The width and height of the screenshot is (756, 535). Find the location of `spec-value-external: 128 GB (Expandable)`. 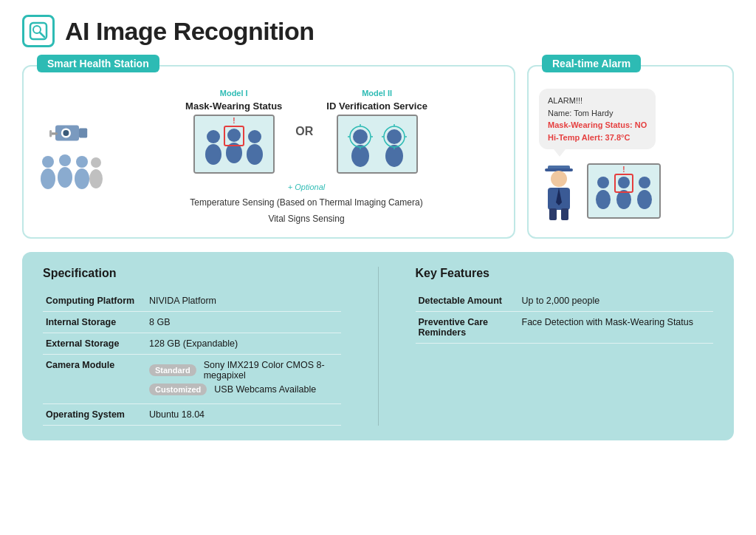

spec-value-external: 128 GB (Expandable) is located at coordinates (244, 344).